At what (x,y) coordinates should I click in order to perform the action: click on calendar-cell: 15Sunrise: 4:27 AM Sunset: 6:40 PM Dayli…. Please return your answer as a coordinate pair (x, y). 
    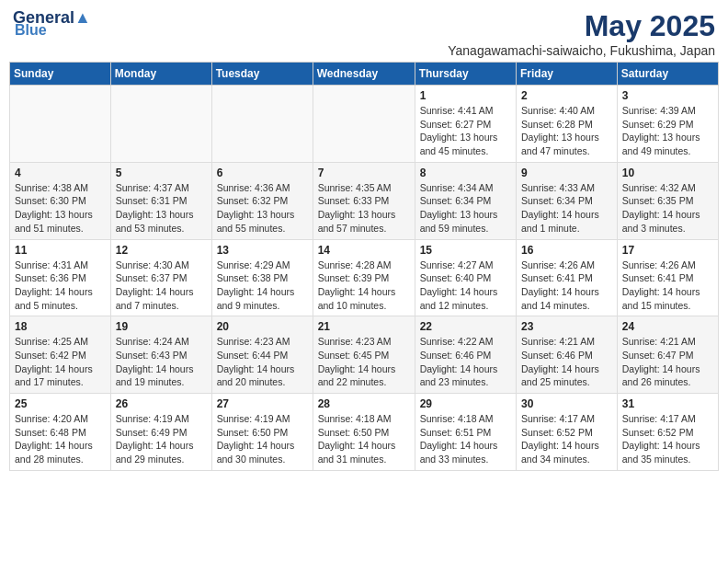
    Looking at the image, I should click on (465, 278).